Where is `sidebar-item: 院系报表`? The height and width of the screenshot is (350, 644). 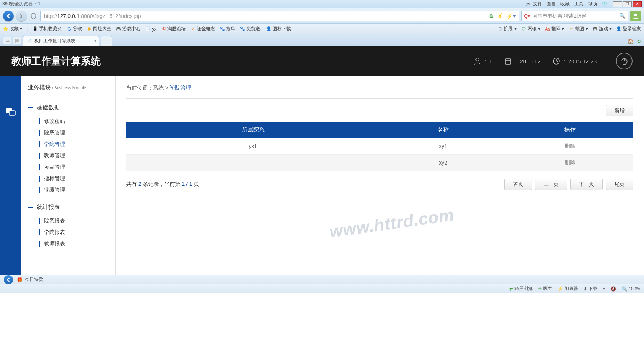
sidebar-item: 院系报表 is located at coordinates (68, 221).